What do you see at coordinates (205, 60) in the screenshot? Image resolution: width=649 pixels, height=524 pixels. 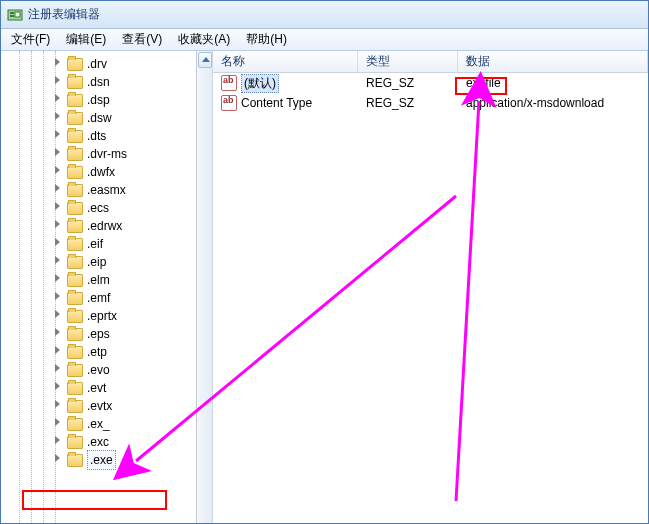 I see `scroll-up-button` at bounding box center [205, 60].